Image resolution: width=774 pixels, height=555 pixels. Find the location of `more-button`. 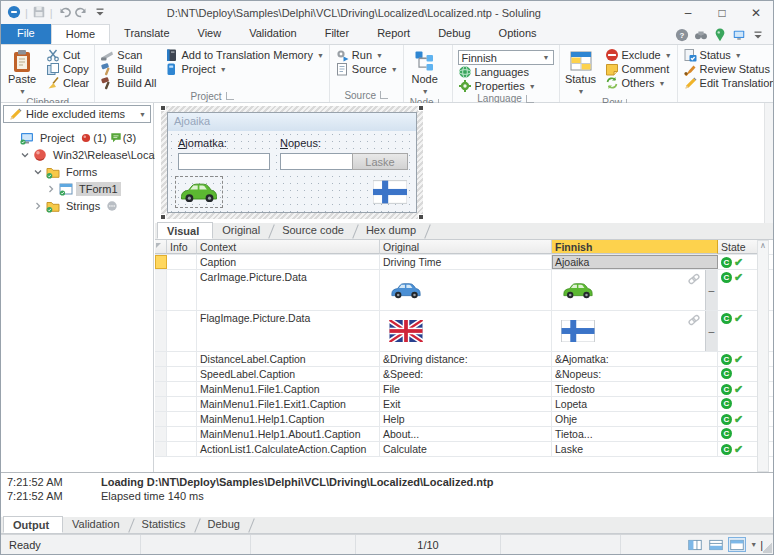

more-button is located at coordinates (758, 36).